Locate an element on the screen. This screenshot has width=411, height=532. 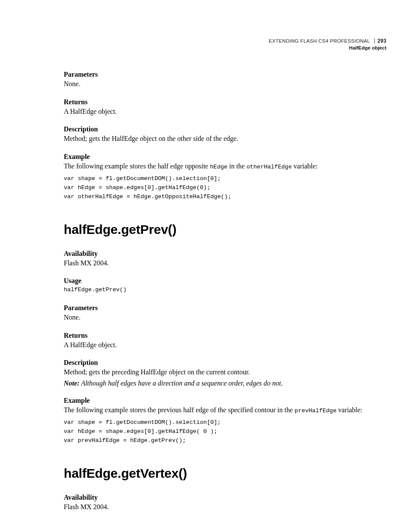
example-section: Example The following example stores the… is located at coordinates (225, 177).